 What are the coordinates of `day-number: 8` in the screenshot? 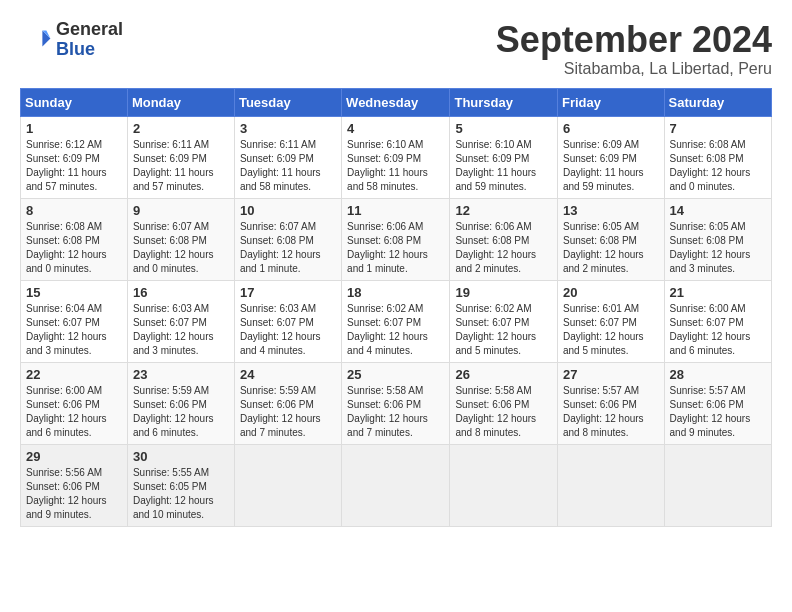 It's located at (74, 210).